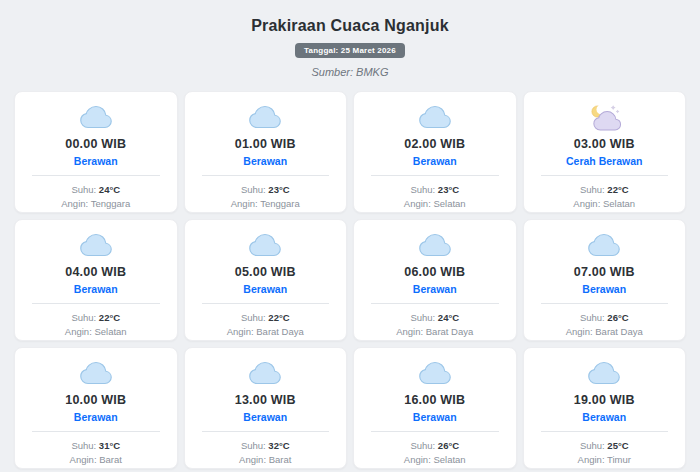 Image resolution: width=700 pixels, height=472 pixels. What do you see at coordinates (266, 204) in the screenshot?
I see `wind-row: Angin: Tenggara` at bounding box center [266, 204].